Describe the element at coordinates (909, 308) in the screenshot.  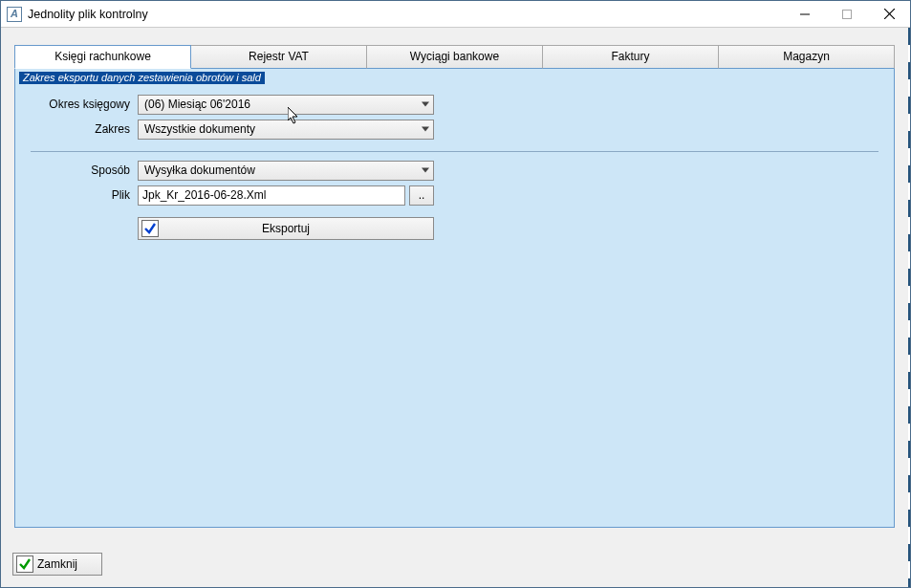
I see `right-edge-decor` at that location.